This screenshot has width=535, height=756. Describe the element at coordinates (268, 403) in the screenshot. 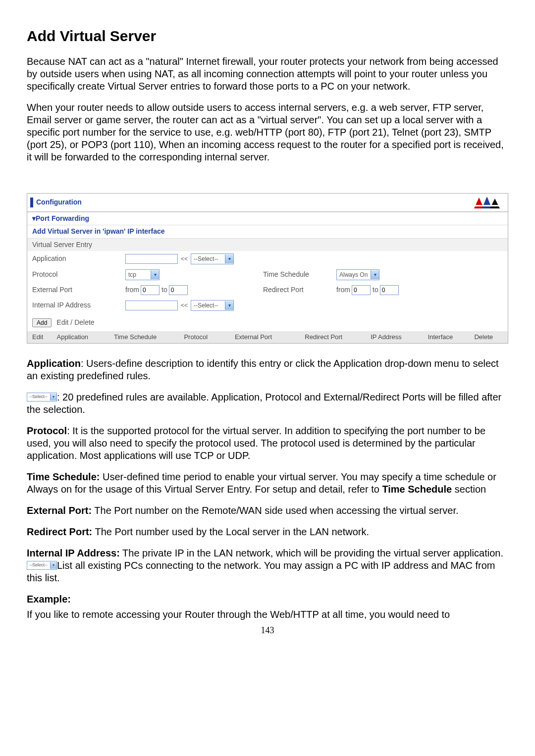

I see `def-select-note: --Select-- ▾ : 20 predefined rules are a…` at that location.